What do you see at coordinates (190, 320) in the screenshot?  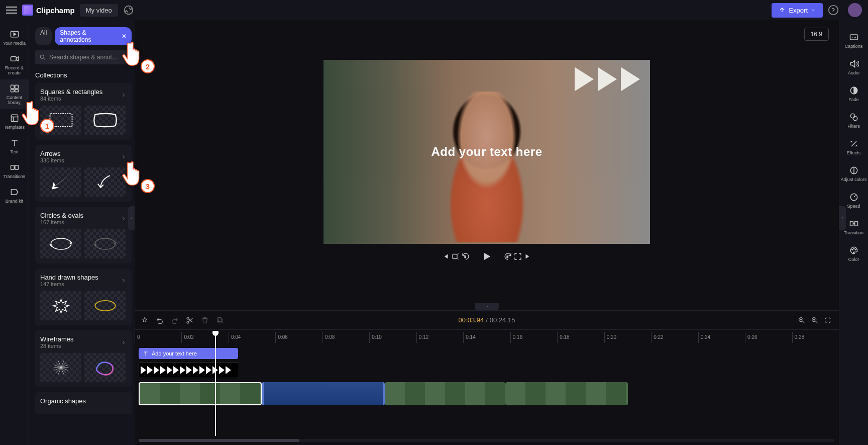 I see `split-icon` at bounding box center [190, 320].